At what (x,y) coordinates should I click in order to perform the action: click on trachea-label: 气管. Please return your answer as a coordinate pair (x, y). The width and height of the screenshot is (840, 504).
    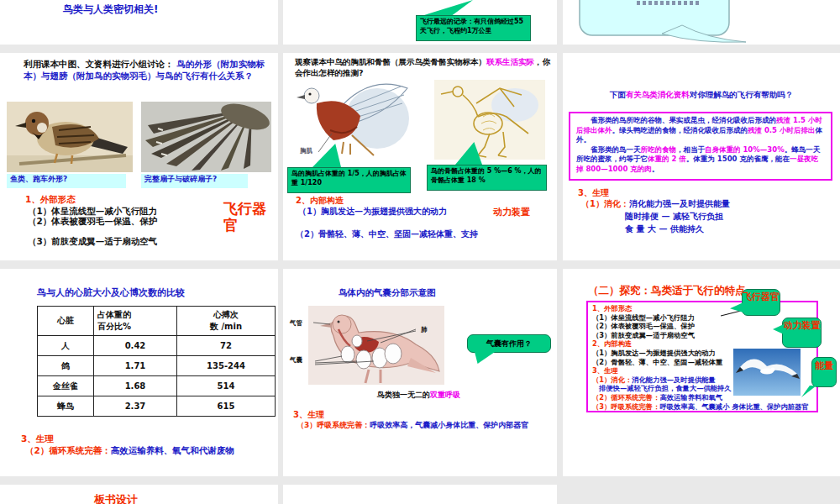
    Looking at the image, I should click on (296, 323).